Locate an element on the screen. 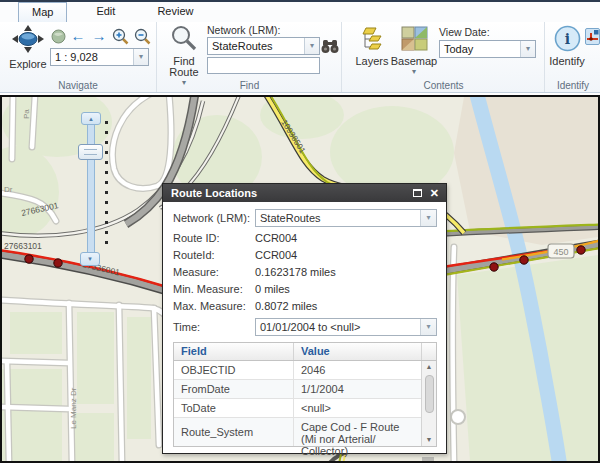  basemap-icon is located at coordinates (414, 40).